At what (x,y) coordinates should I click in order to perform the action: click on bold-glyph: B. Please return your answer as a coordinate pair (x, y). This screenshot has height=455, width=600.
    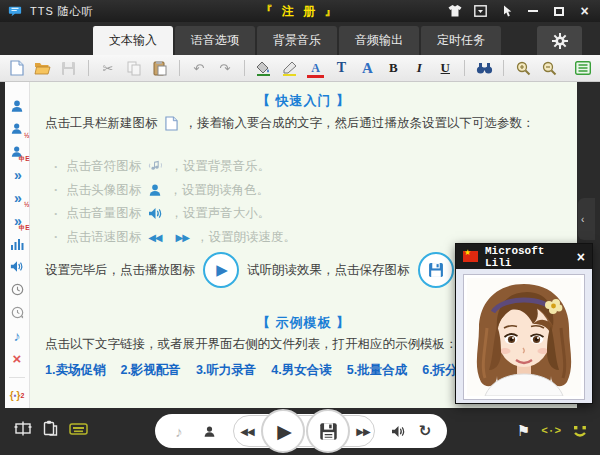
    Looking at the image, I should click on (394, 68).